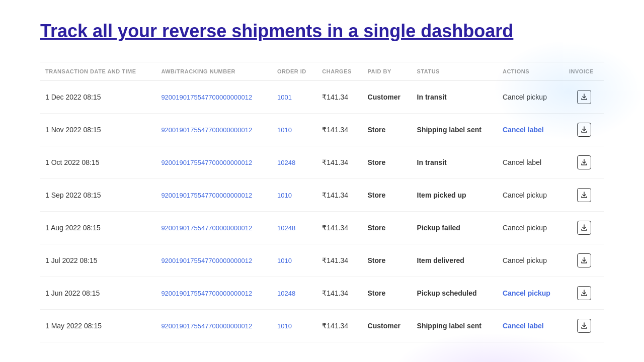 This screenshot has width=644, height=362. What do you see at coordinates (98, 130) in the screenshot?
I see `cell-date: 1 Nov 2022 08:15` at bounding box center [98, 130].